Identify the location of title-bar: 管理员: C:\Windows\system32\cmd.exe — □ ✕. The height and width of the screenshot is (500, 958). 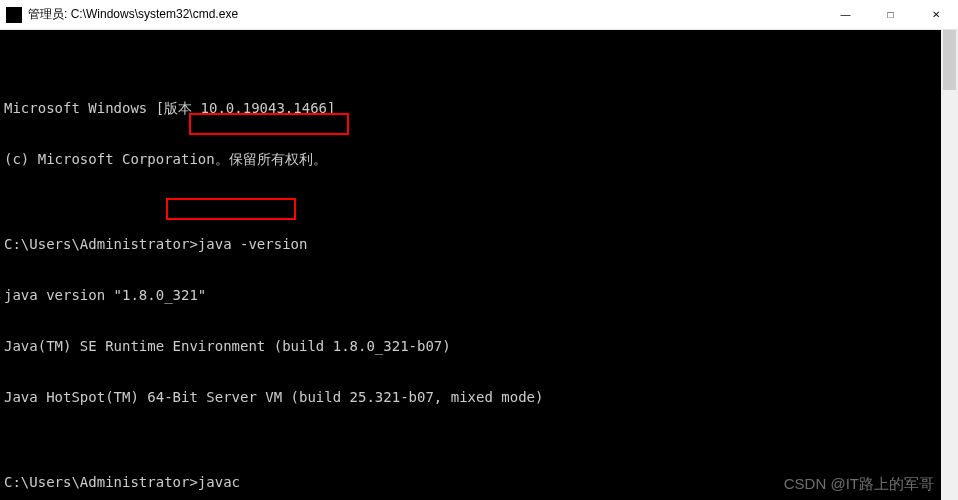
(479, 15).